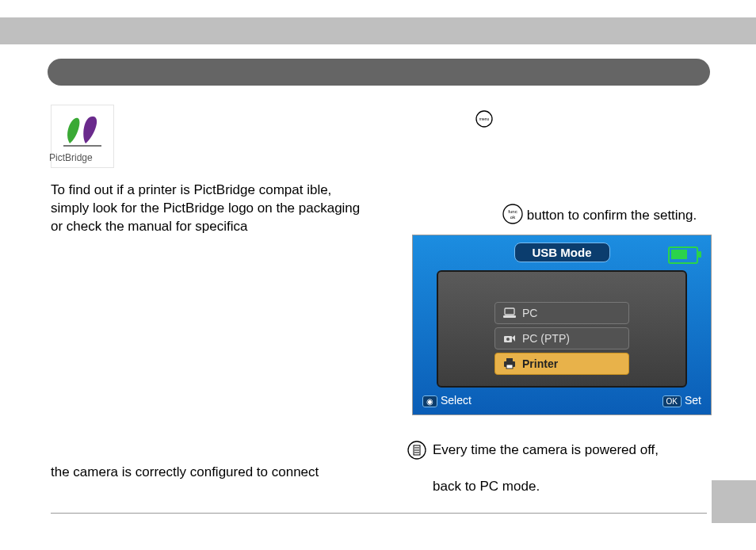 This screenshot has width=756, height=550. What do you see at coordinates (378, 31) in the screenshot?
I see `page-top-bar` at bounding box center [378, 31].